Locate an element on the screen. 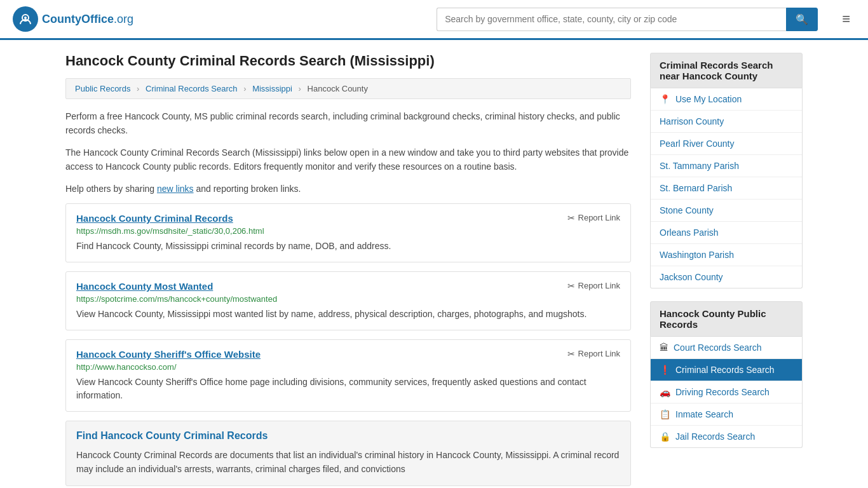  new-links-link: new links is located at coordinates (175, 189).